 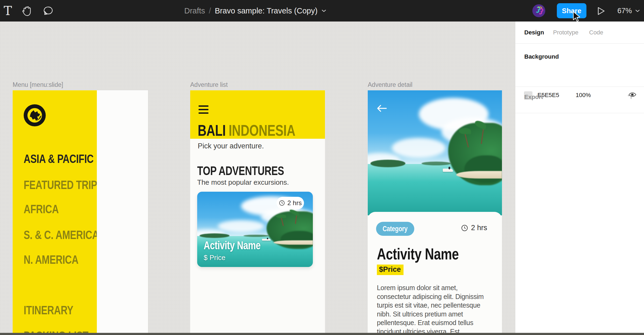 What do you see at coordinates (122, 213) in the screenshot?
I see `menu-slide-backdrop` at bounding box center [122, 213].